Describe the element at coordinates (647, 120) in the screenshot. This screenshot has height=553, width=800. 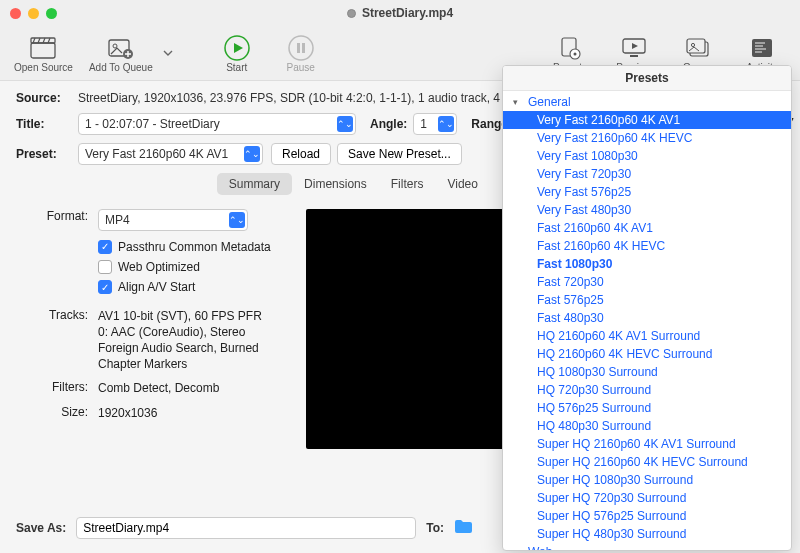
I see `preset-item: Very Fast 2160p60 4K AV1` at that location.